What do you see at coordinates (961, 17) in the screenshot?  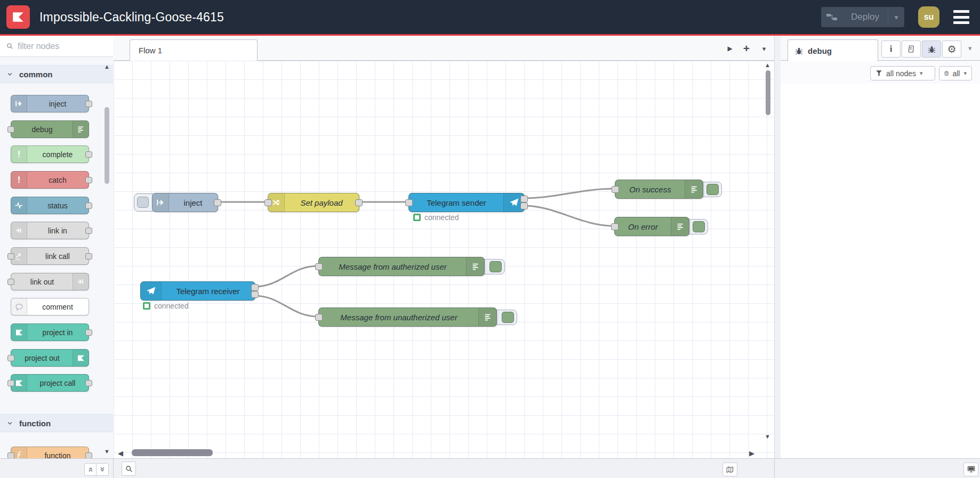 I see `main-menu-icon` at bounding box center [961, 17].